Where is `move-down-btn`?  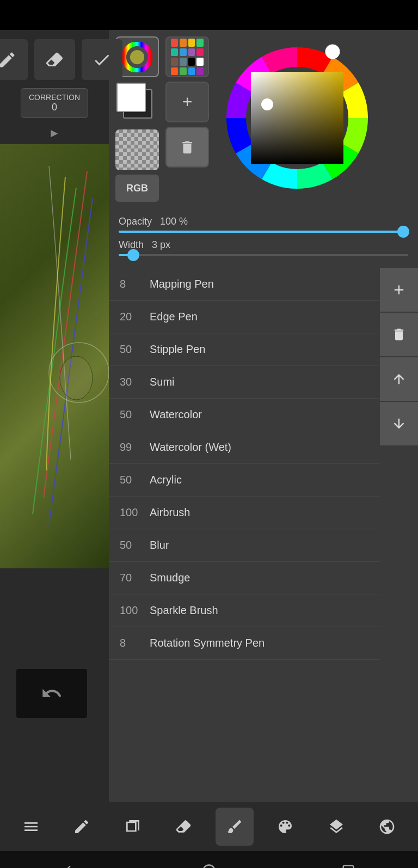 move-down-btn is located at coordinates (399, 424).